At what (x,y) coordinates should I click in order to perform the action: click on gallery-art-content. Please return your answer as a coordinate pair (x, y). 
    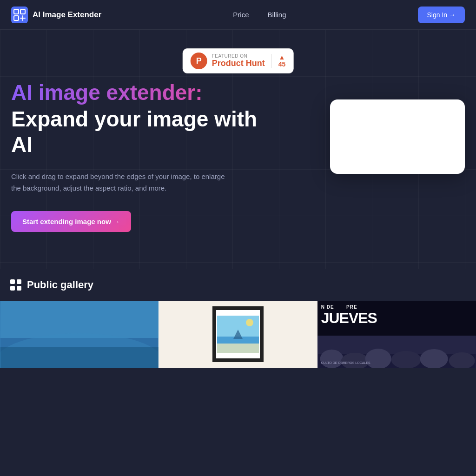
    Looking at the image, I should click on (238, 334).